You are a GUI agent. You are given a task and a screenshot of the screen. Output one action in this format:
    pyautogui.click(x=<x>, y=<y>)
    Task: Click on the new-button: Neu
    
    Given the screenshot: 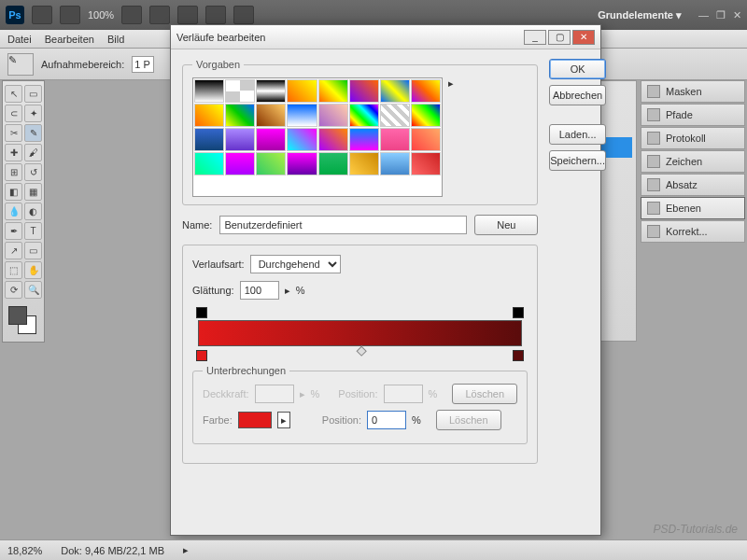 What is the action you would take?
    pyautogui.click(x=506, y=225)
    